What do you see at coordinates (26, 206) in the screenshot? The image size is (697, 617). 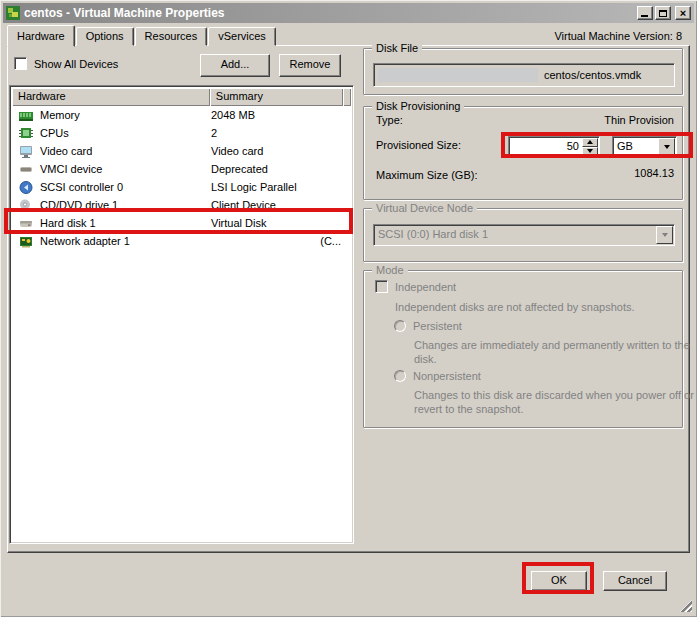 I see `cd-dvd-icon` at bounding box center [26, 206].